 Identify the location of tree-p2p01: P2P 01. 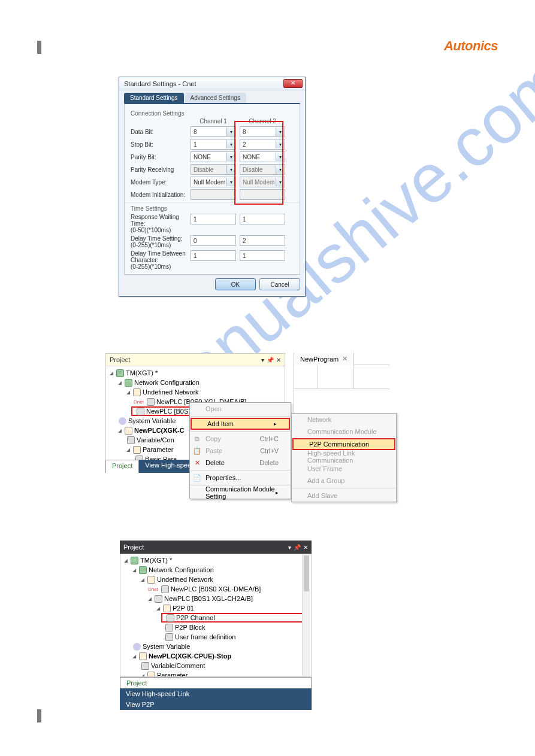
(183, 608).